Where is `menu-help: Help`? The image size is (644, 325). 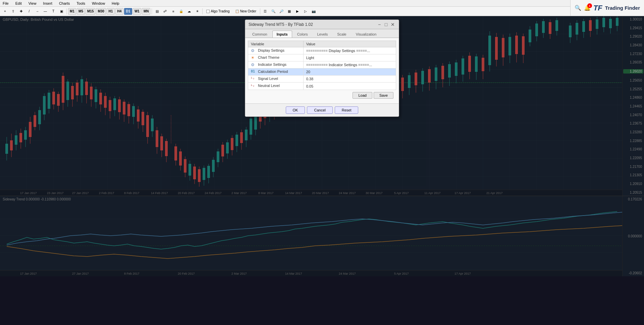 menu-help: Help is located at coordinates (115, 3).